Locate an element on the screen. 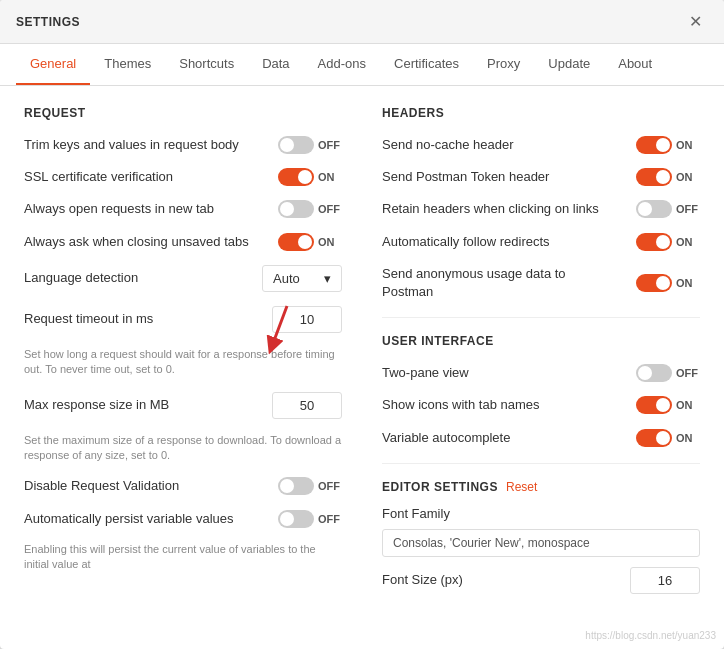 Image resolution: width=724 pixels, height=649 pixels. new-tab-toggle: OFF is located at coordinates (310, 209).